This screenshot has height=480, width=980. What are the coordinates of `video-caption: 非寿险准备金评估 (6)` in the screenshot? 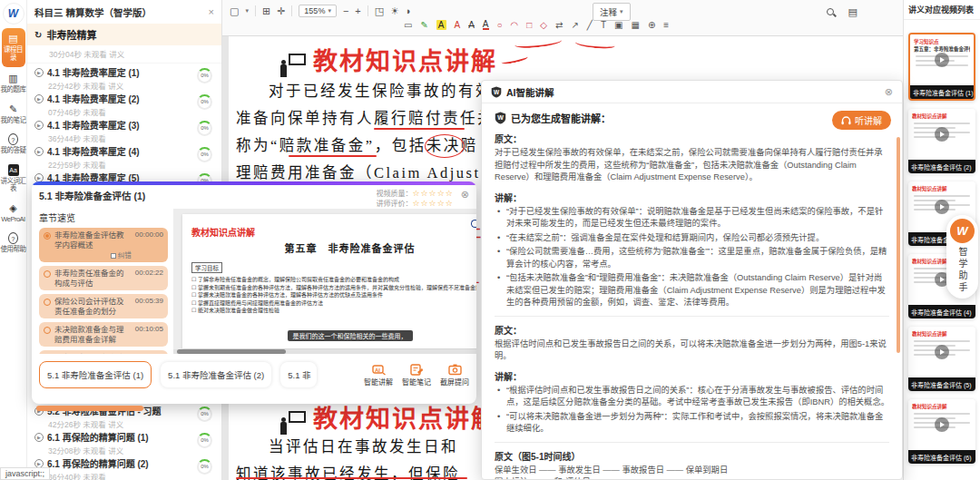 It's located at (942, 457).